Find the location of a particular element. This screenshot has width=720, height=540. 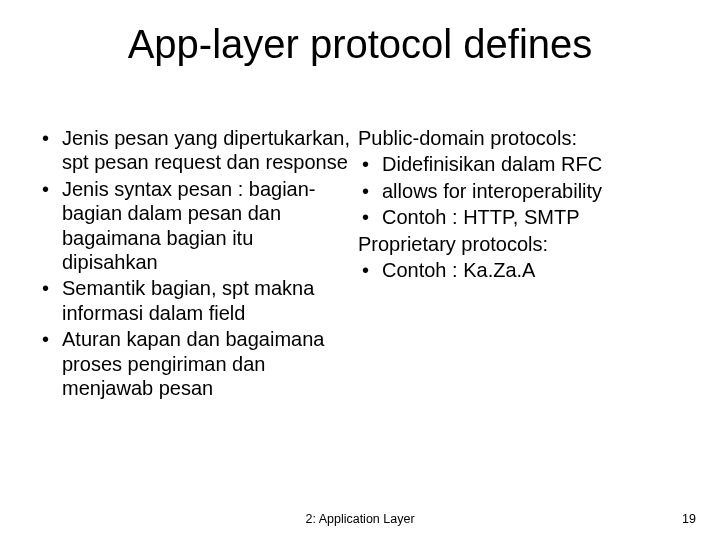

list-item: Semantik bagian, spt makna informasi dal… is located at coordinates (206, 300).